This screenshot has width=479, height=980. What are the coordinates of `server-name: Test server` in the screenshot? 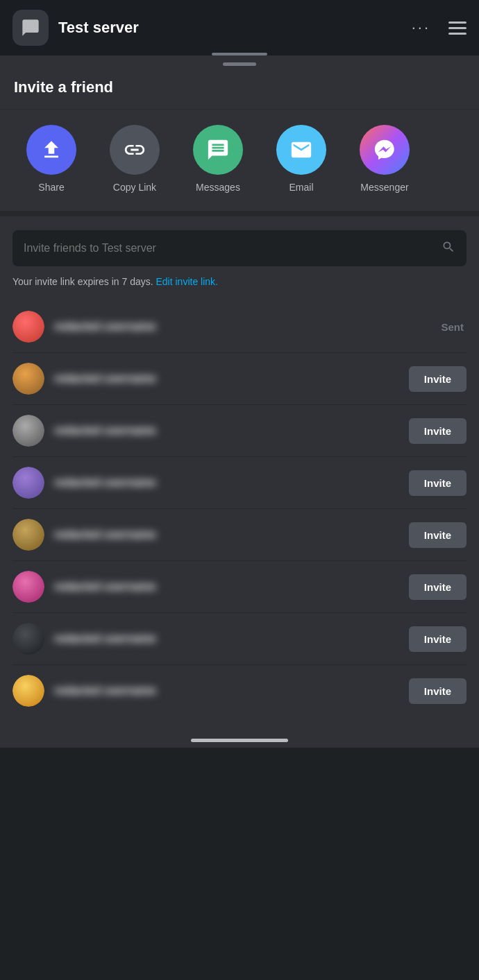 It's located at (230, 28).